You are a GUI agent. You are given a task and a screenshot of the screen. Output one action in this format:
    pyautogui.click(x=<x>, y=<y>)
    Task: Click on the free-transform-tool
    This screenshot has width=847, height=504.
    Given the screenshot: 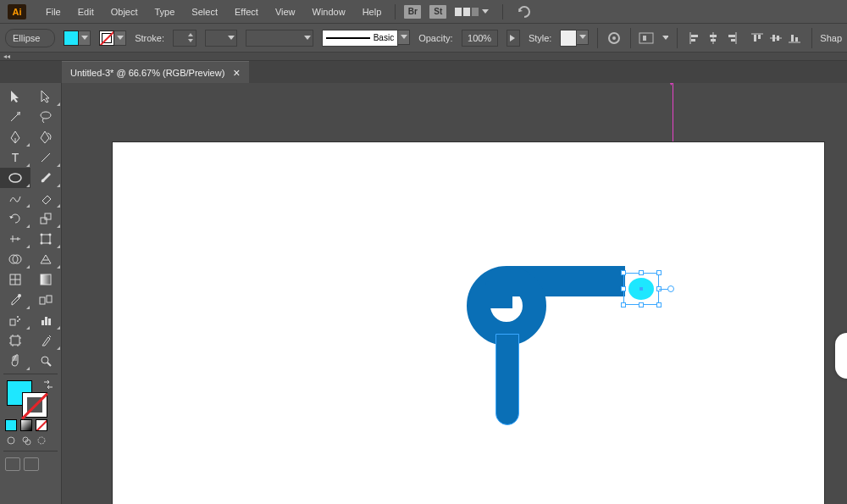 What is the action you would take?
    pyautogui.click(x=46, y=239)
    